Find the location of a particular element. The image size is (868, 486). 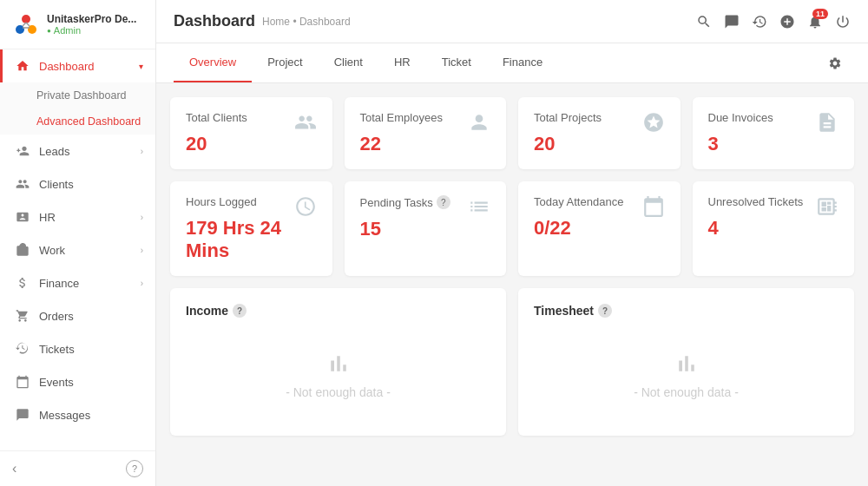

timesheet-empty-text: - Not enough data - is located at coordinates (686, 392).